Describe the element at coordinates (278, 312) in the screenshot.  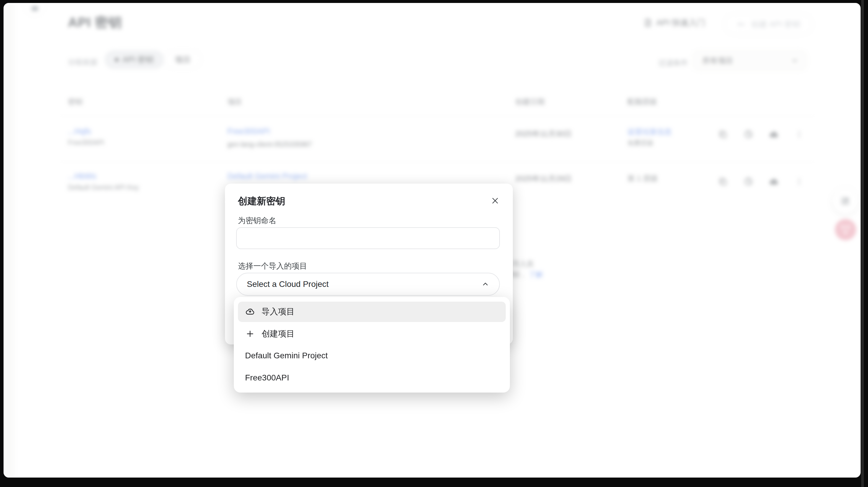
I see `dropdown-item-label: 导入项目` at that location.